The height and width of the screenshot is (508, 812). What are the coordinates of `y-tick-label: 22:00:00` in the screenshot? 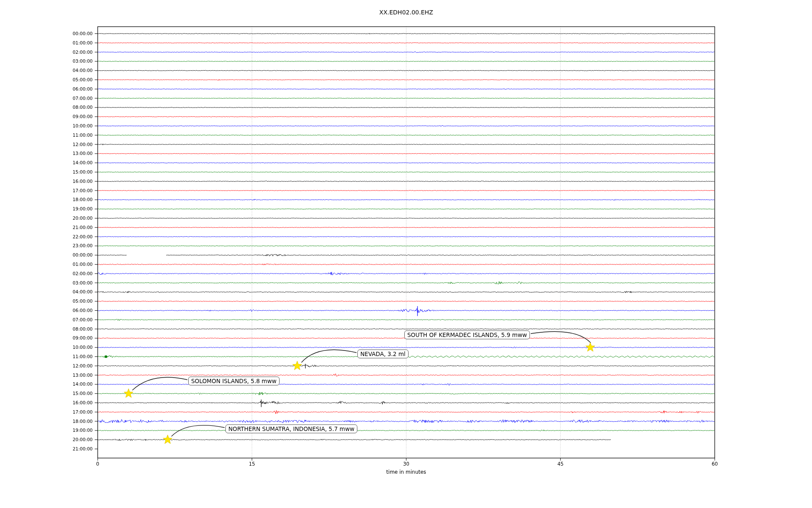 It's located at (47, 237).